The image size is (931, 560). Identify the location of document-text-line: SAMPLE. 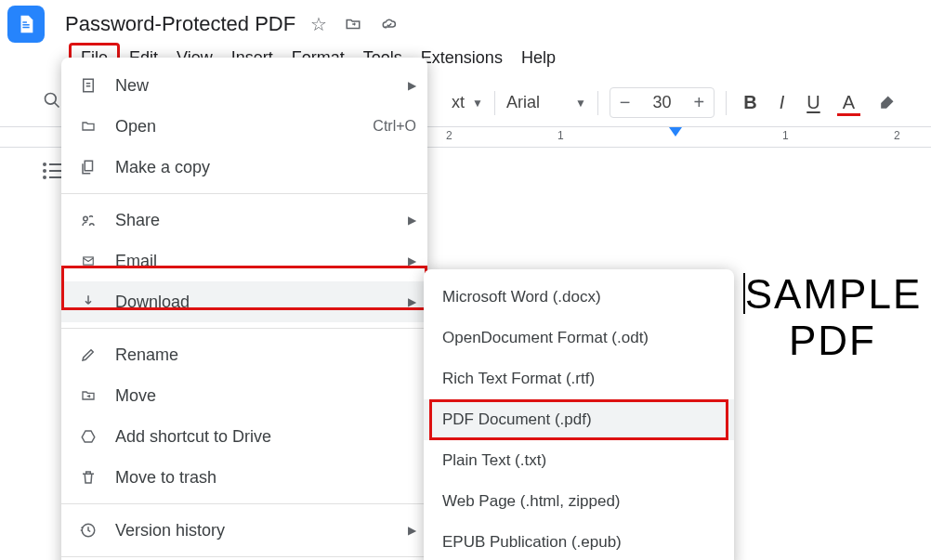
(833, 294).